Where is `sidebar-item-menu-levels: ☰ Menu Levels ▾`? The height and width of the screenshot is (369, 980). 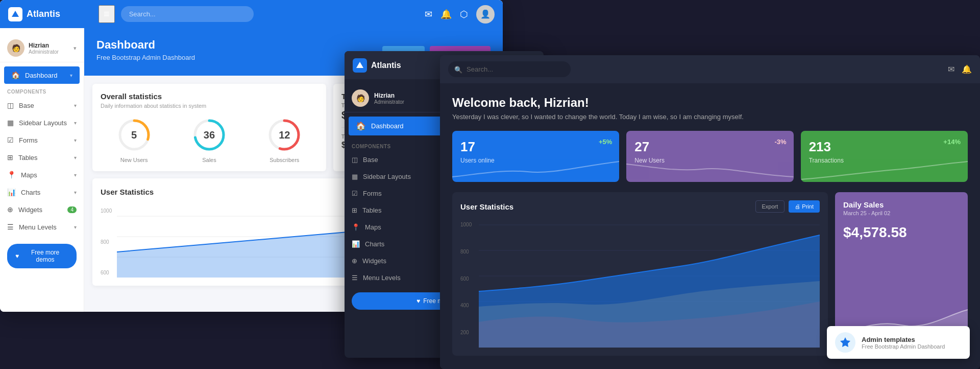 sidebar-item-menu-levels: ☰ Menu Levels ▾ is located at coordinates (42, 227).